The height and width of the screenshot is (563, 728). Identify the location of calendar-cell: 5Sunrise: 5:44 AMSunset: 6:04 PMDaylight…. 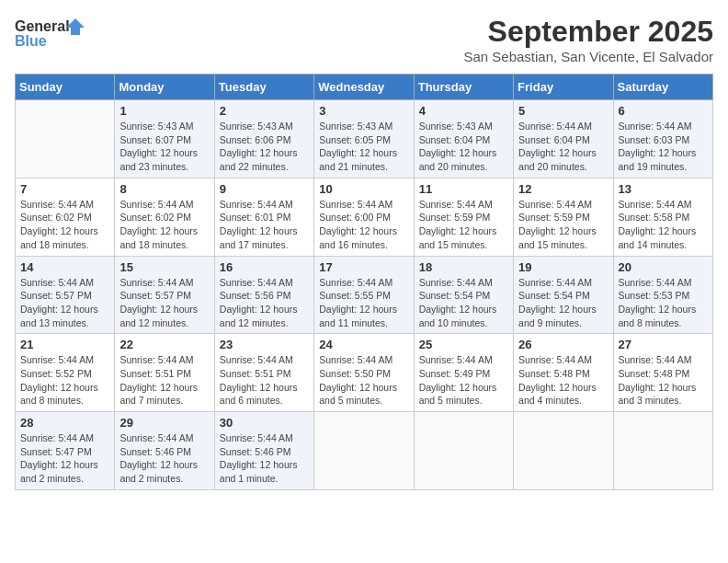
(563, 140).